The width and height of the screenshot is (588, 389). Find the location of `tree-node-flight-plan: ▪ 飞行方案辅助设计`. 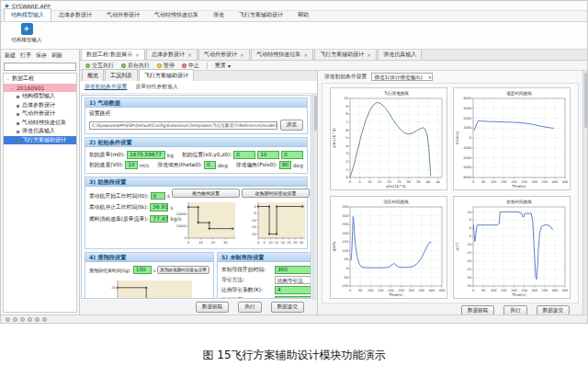

tree-node-flight-plan: ▪ 飞行方案辅助设计 is located at coordinates (40, 141).